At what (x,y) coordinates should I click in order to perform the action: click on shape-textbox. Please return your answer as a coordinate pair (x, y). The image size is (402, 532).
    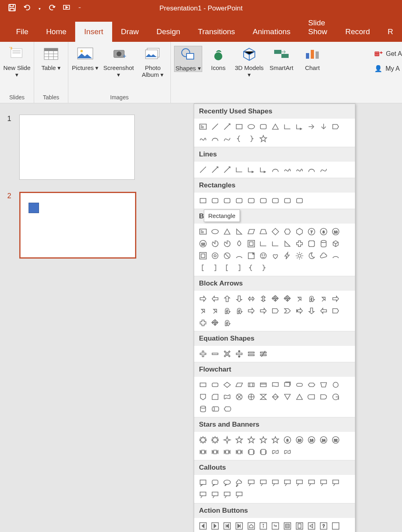
    Looking at the image, I should click on (203, 127).